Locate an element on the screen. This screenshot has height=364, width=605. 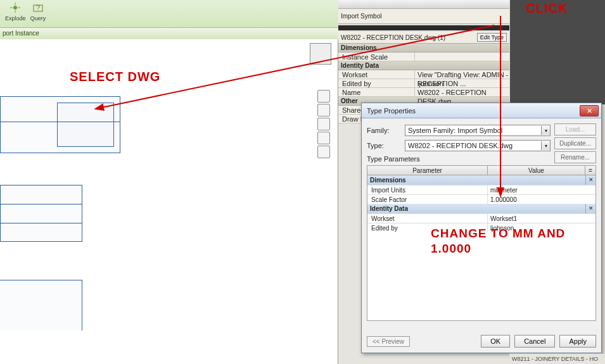
grid-category: Dimensions✕ is located at coordinates (481, 180).